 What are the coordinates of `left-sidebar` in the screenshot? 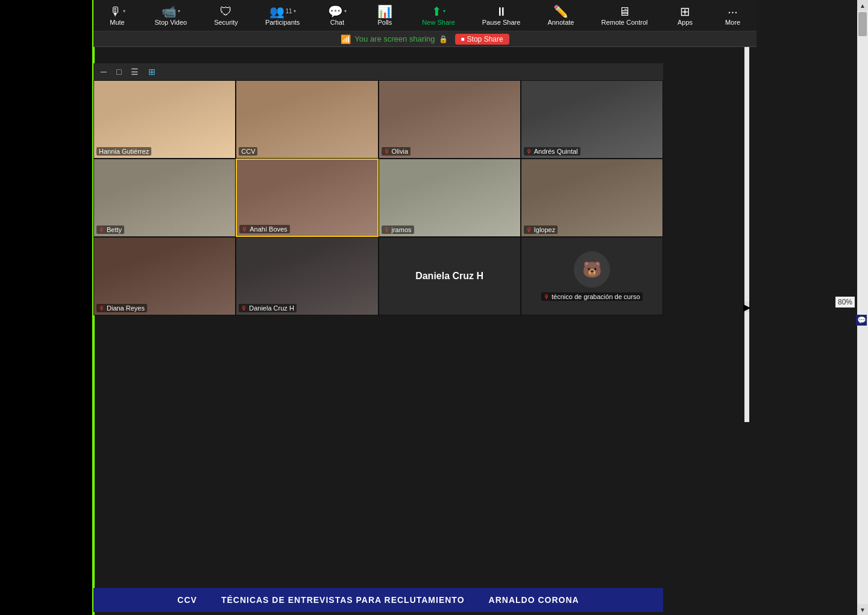 It's located at (47, 308).